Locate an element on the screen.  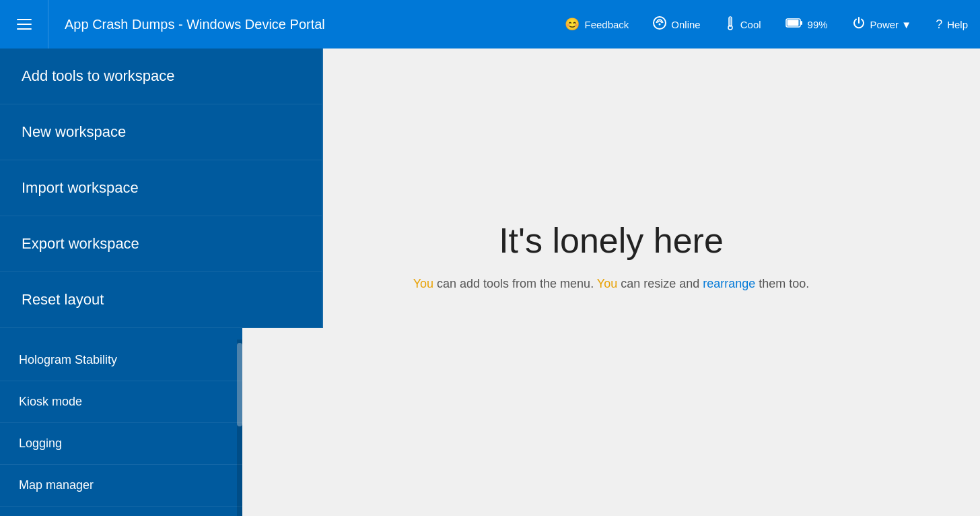
sidebar-item-logging: Logging is located at coordinates (121, 444).